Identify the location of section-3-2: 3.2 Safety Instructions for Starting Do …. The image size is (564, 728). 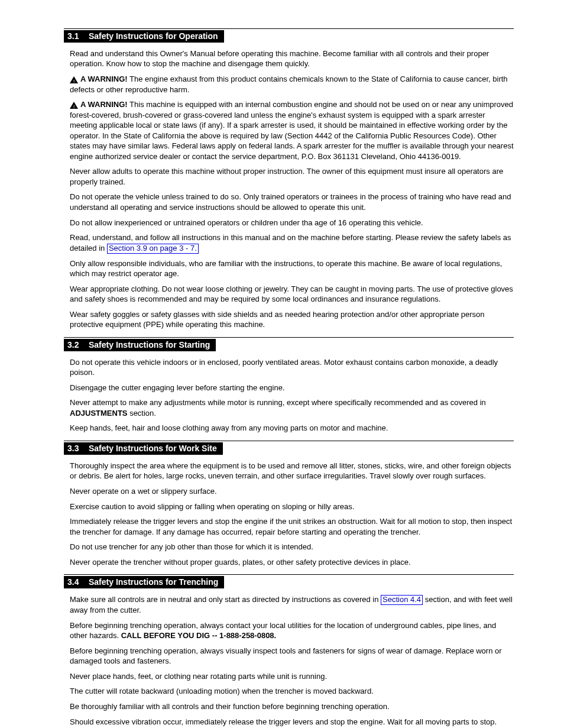
(289, 386).